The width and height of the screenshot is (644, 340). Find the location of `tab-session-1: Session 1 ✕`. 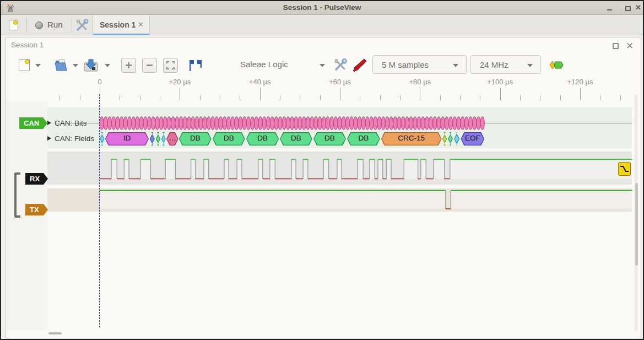

tab-session-1: Session 1 ✕ is located at coordinates (121, 25).